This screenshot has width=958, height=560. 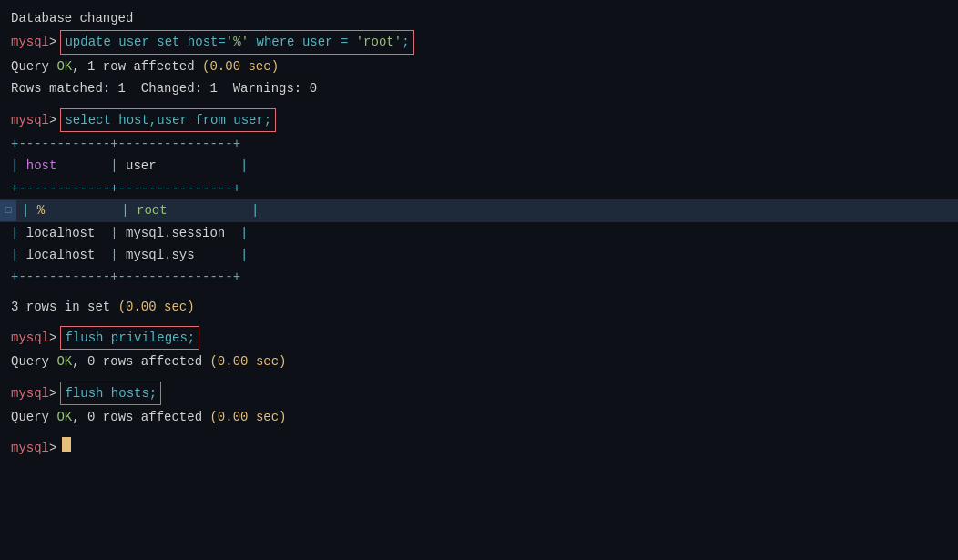 I want to click on prompt-3: mysql, so click(x=30, y=338).